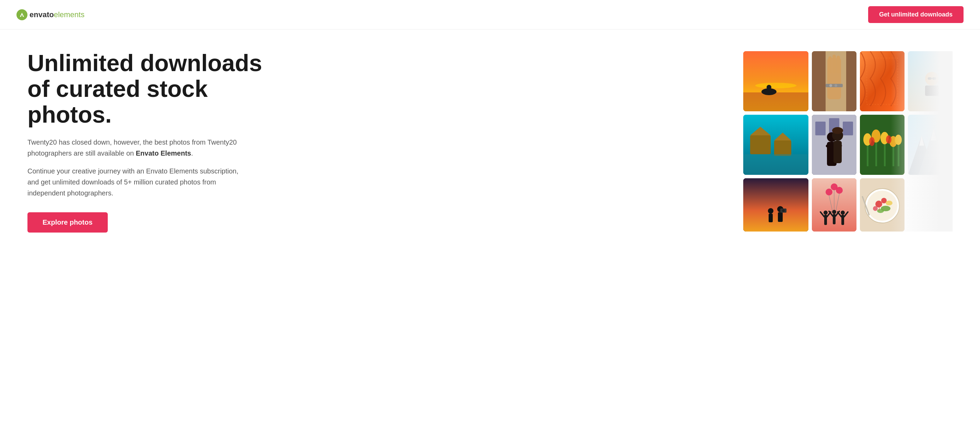  I want to click on photo-hand-bracelet, so click(834, 81).